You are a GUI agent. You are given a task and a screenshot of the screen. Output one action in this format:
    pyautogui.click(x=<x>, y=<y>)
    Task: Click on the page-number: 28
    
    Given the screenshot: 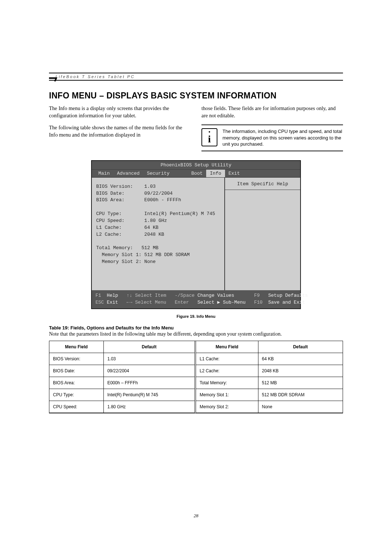 What is the action you would take?
    pyautogui.click(x=196, y=516)
    